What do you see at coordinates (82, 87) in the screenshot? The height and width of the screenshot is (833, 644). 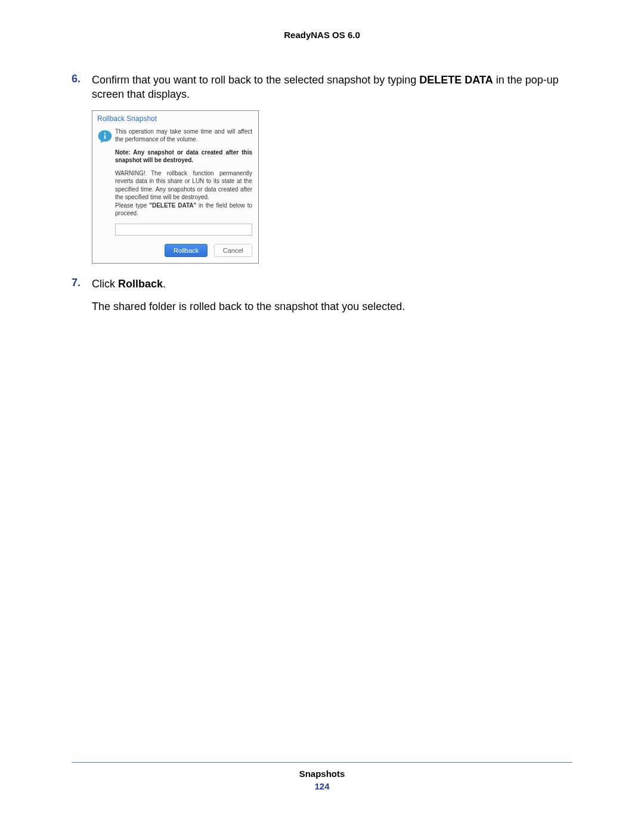 I see `step-number: 6.` at bounding box center [82, 87].